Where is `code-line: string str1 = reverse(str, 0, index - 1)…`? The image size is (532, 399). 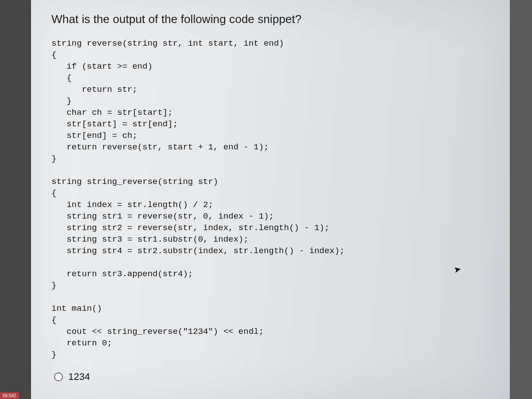 code-line: string str1 = reverse(str, 0, index - 1)… is located at coordinates (163, 216).